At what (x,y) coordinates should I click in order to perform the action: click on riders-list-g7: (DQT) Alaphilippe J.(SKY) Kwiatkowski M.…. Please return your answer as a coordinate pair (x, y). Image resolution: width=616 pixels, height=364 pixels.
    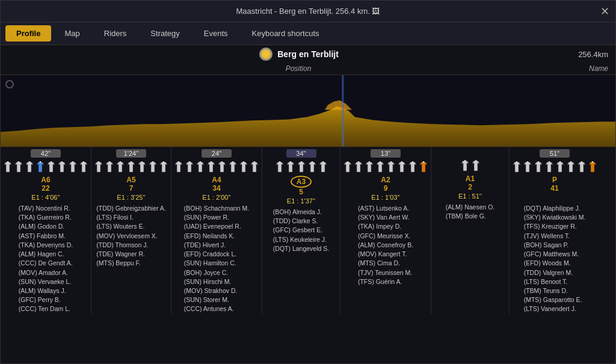
    Looking at the image, I should click on (555, 259).